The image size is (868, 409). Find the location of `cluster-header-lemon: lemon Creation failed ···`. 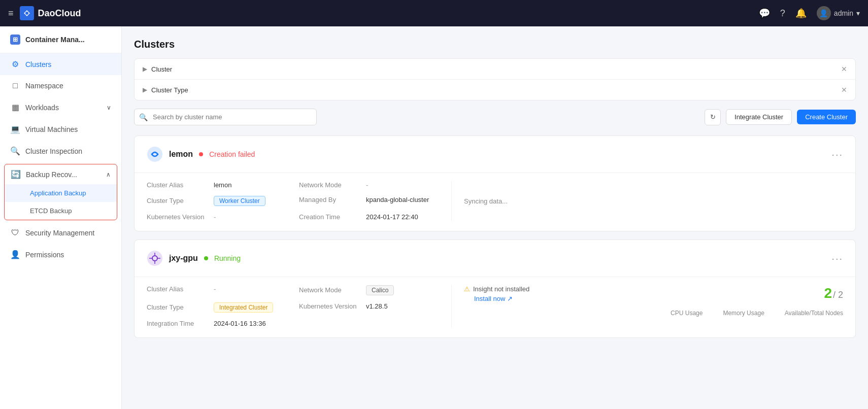

cluster-header-lemon: lemon Creation failed ··· is located at coordinates (495, 154).